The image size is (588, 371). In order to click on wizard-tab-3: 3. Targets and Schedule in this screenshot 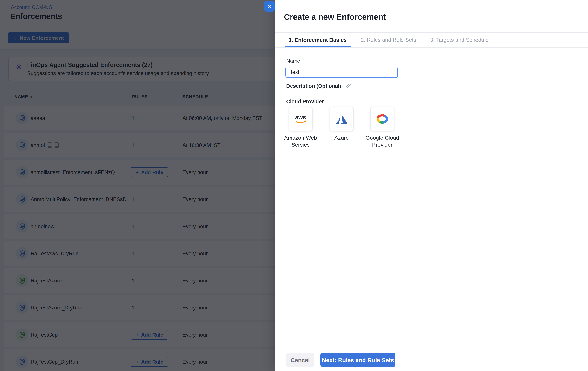, I will do `click(460, 40)`.